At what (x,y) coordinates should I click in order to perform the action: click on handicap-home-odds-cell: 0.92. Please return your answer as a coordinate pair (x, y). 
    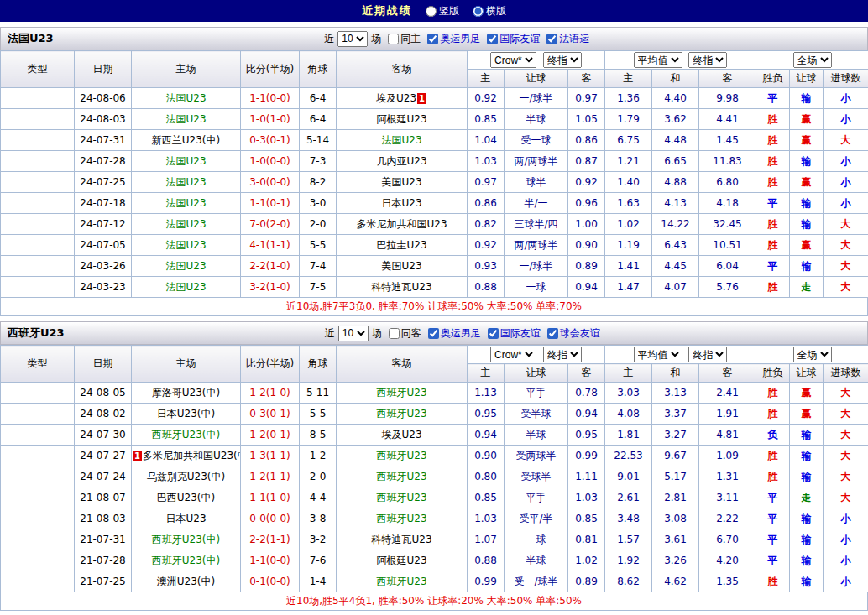
    Looking at the image, I should click on (486, 99).